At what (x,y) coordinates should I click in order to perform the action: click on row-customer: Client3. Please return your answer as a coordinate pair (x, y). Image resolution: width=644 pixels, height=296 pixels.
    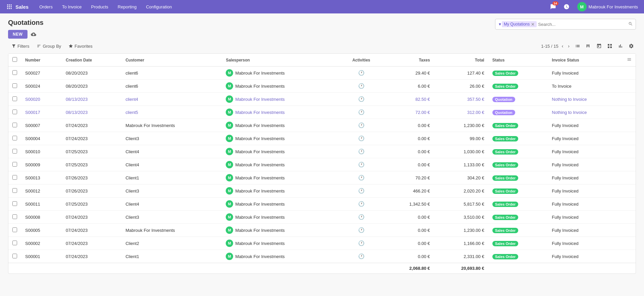
    Looking at the image, I should click on (172, 191).